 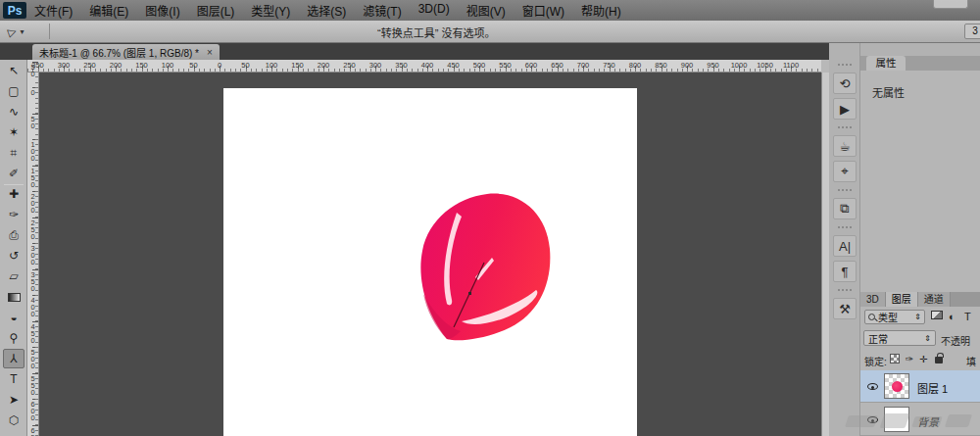 I want to click on opacity-label: 不透明, so click(x=956, y=341).